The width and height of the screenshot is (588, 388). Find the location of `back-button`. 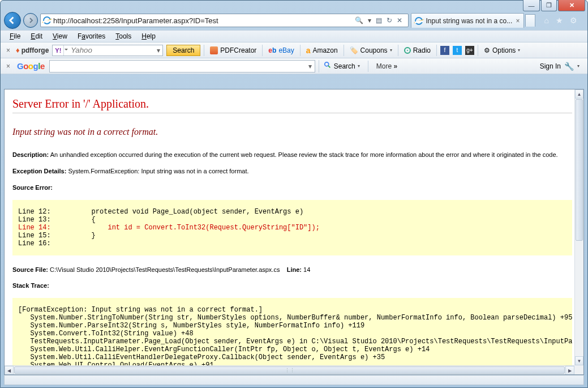

back-button is located at coordinates (12, 20).